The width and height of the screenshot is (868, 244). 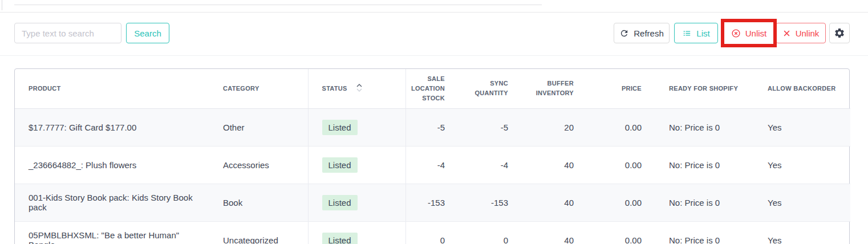 I want to click on column-header-price: PRICE, so click(x=622, y=89).